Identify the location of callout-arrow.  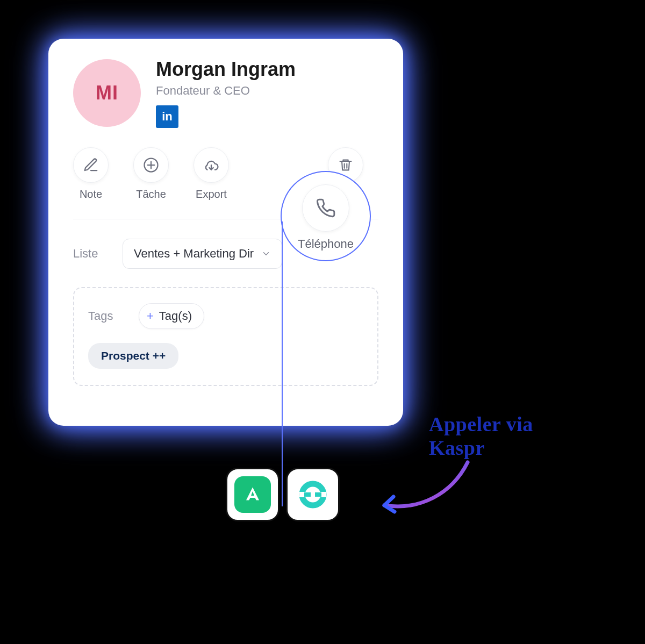
(419, 500).